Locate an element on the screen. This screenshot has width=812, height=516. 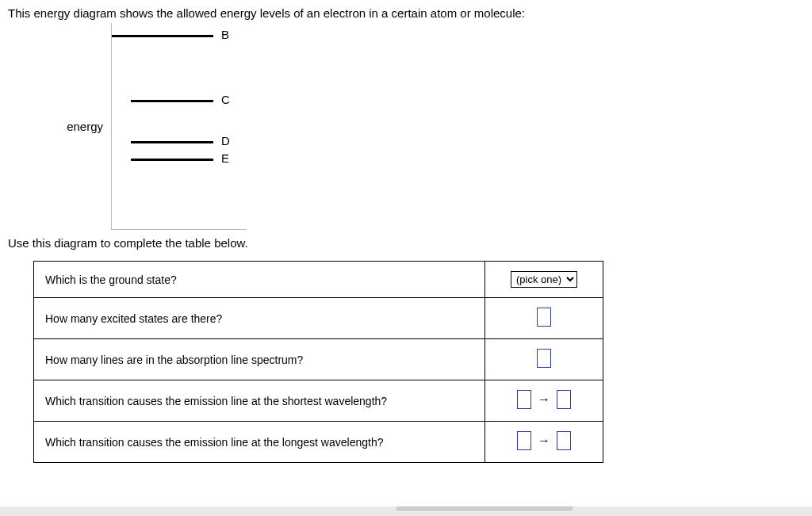
level-label-D: D is located at coordinates (225, 141).